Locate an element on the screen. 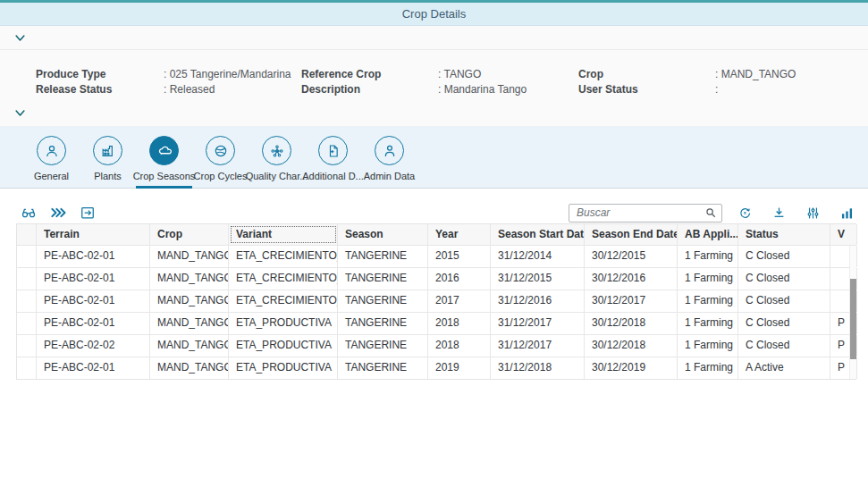 The image size is (868, 487). tab-label: Crop Cycles is located at coordinates (221, 176).